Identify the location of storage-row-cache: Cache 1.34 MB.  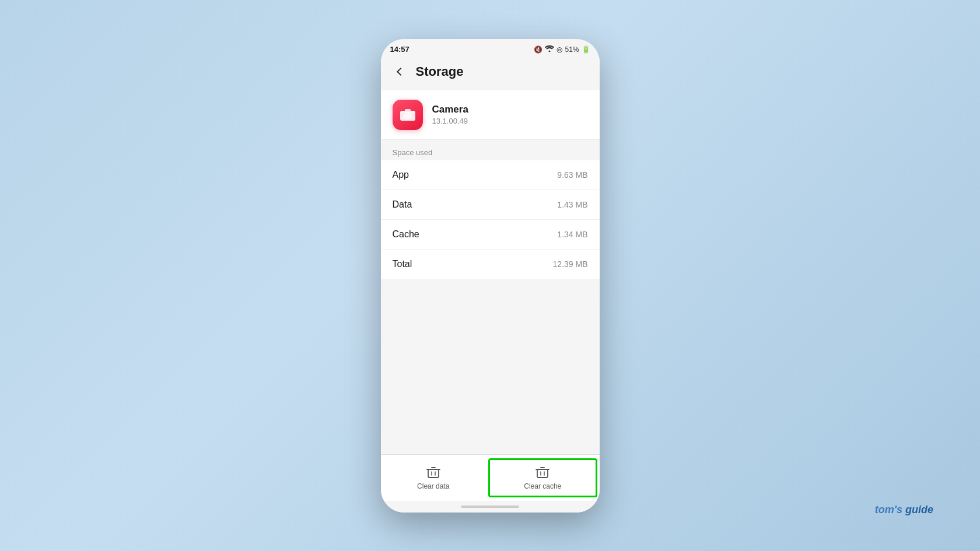
(490, 234).